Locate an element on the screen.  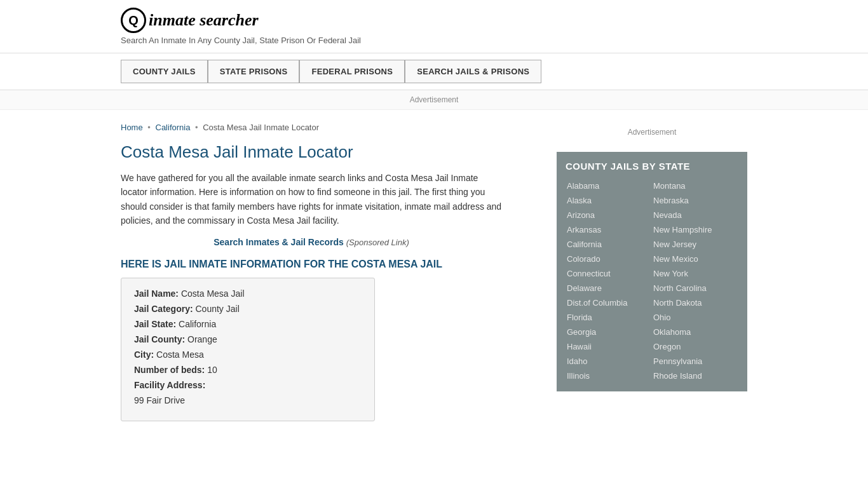
breadcrumb-current: Costa Mesa Jail Inmate Locator is located at coordinates (261, 127).